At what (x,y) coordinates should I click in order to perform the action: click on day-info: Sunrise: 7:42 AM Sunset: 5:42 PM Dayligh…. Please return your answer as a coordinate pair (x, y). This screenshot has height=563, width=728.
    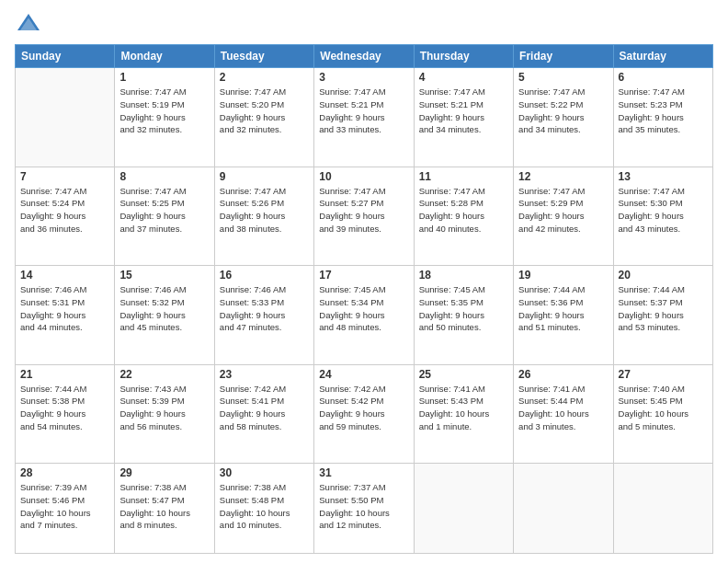
    Looking at the image, I should click on (364, 408).